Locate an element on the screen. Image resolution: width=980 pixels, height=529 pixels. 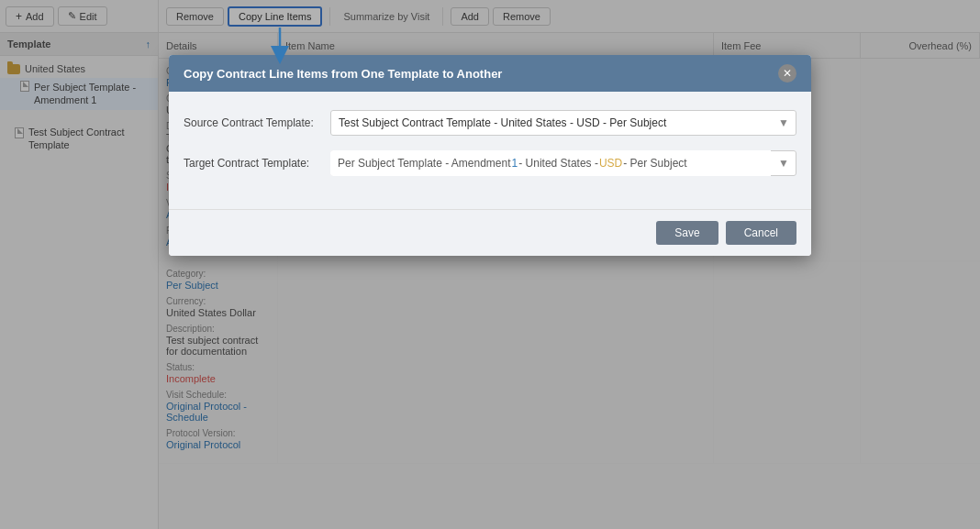
source-select: Test Subject Contract Template - United … is located at coordinates (563, 123).